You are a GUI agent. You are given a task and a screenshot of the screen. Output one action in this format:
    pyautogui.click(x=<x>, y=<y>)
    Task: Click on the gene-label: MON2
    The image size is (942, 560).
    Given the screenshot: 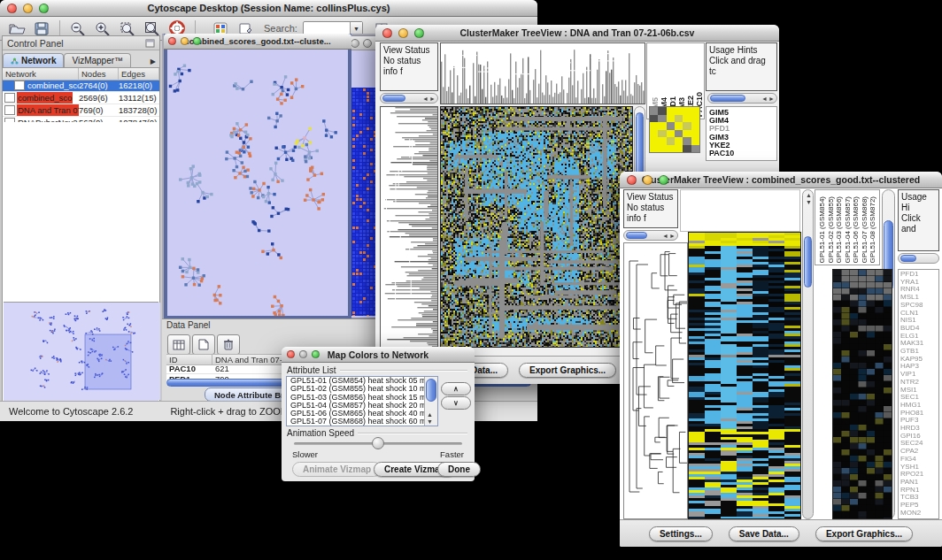 What is the action you would take?
    pyautogui.click(x=919, y=513)
    